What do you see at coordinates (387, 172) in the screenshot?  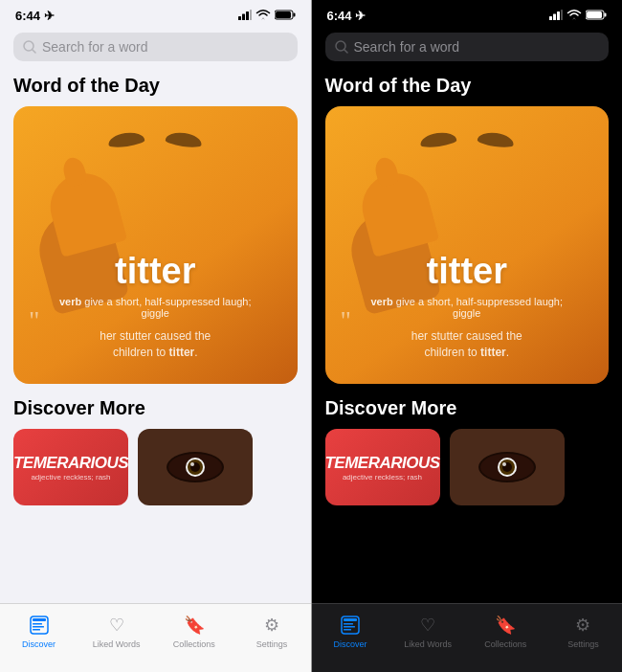 I see `finger-tip-dark` at bounding box center [387, 172].